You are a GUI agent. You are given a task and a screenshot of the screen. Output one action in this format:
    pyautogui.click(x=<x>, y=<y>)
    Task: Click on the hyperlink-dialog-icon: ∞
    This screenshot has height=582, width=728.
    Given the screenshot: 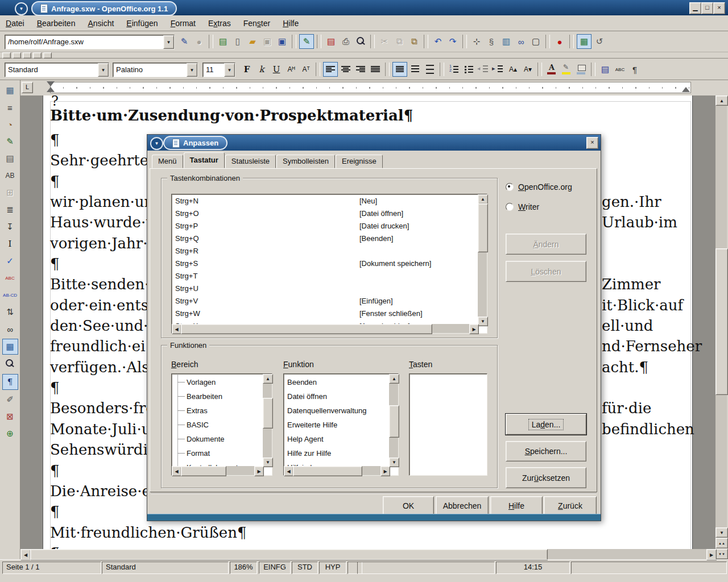 What is the action you would take?
    pyautogui.click(x=521, y=41)
    